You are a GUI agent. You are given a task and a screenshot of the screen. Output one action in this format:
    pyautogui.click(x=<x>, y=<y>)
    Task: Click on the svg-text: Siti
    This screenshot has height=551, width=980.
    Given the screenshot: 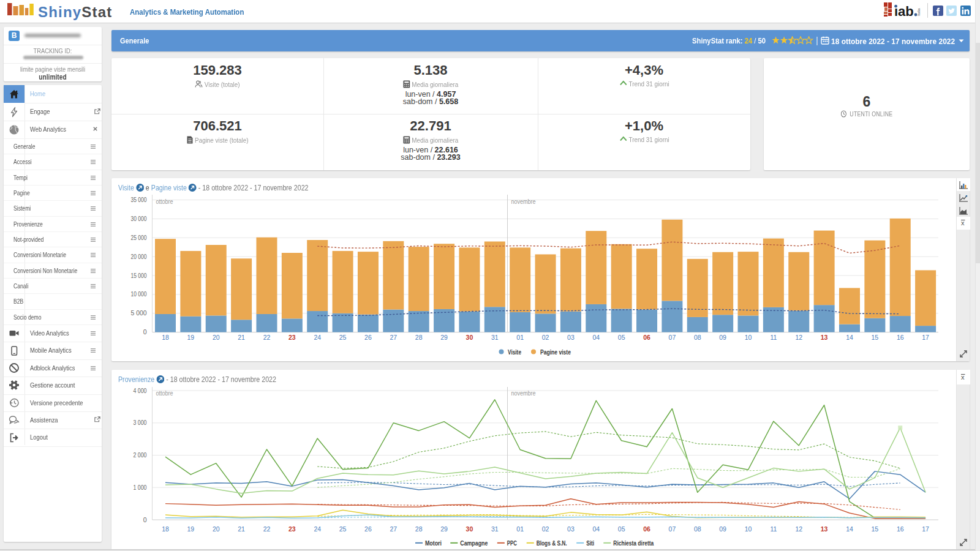 What is the action you would take?
    pyautogui.click(x=590, y=543)
    